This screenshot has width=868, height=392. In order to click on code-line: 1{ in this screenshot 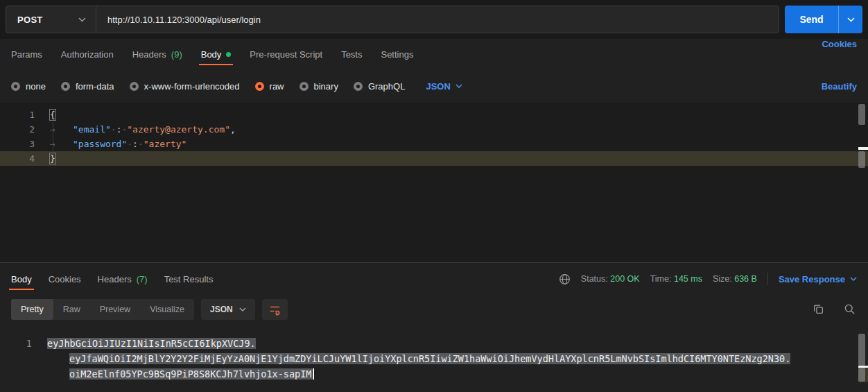, I will do `click(434, 115)`.